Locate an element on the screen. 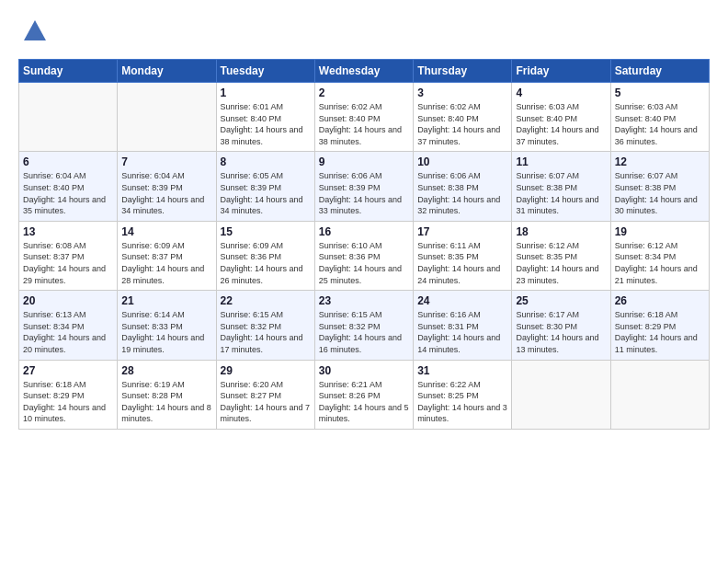  day-number: 2 is located at coordinates (364, 93).